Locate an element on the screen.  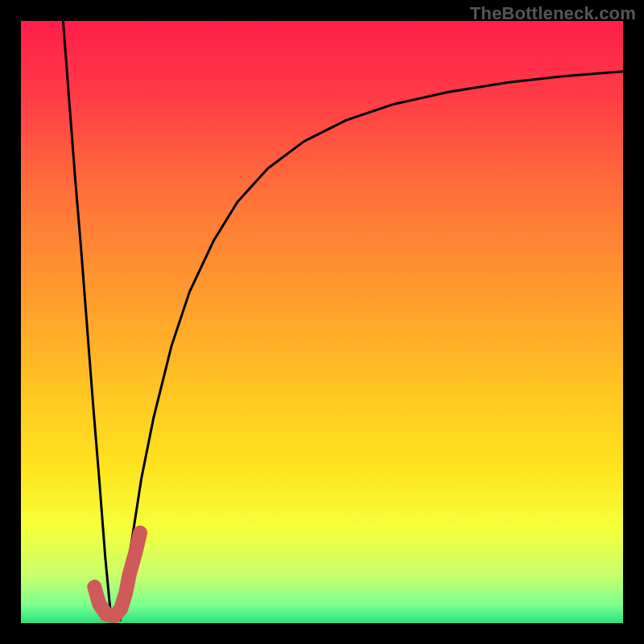
watermark-text: TheBottleneck.com is located at coordinates (553, 14).